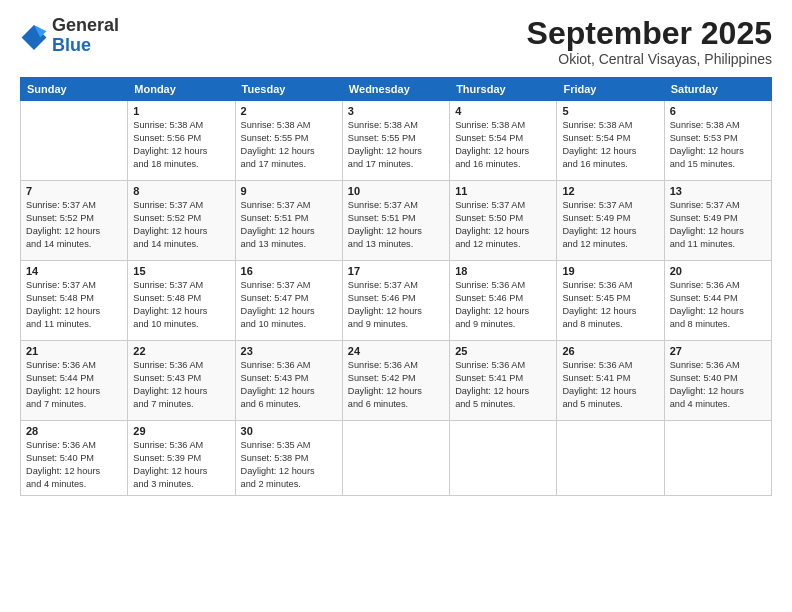 The image size is (792, 612). I want to click on logo: General Blue, so click(70, 36).